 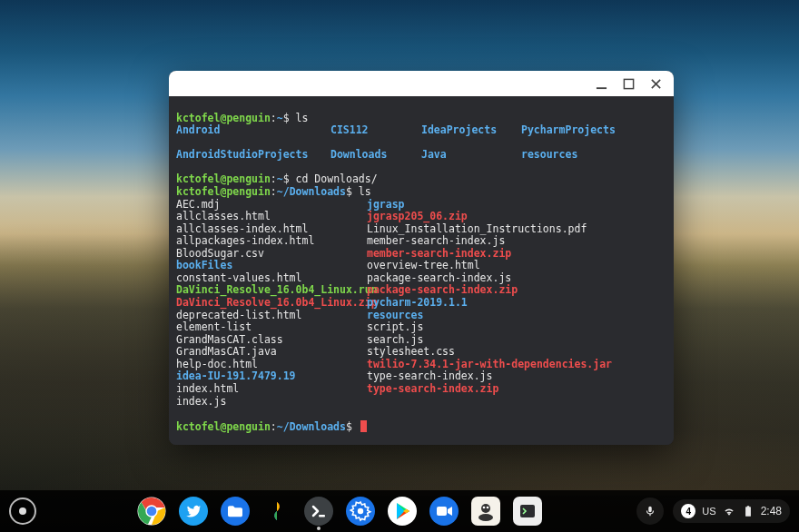 I want to click on minimize-icon, so click(x=601, y=84).